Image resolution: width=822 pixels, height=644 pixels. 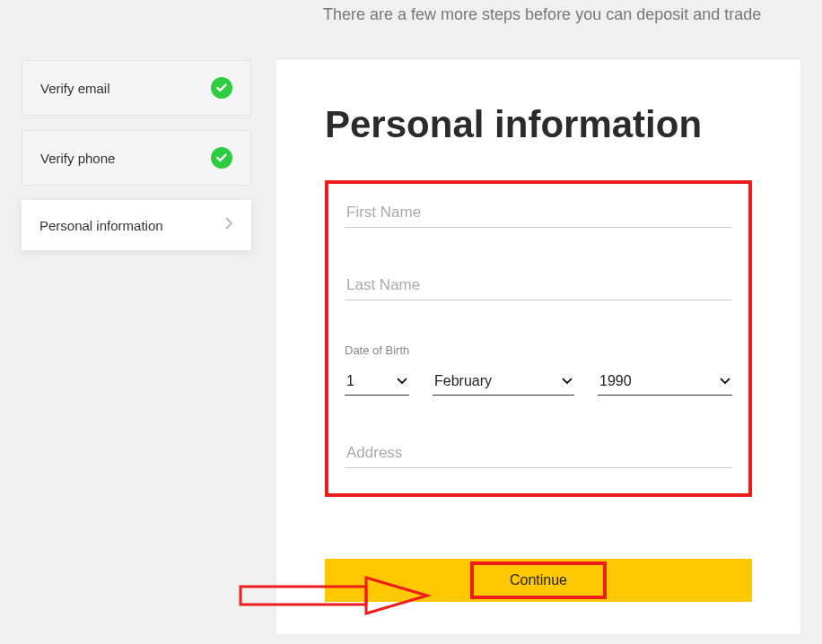 What do you see at coordinates (616, 381) in the screenshot?
I see `dob-year-value: 1990` at bounding box center [616, 381].